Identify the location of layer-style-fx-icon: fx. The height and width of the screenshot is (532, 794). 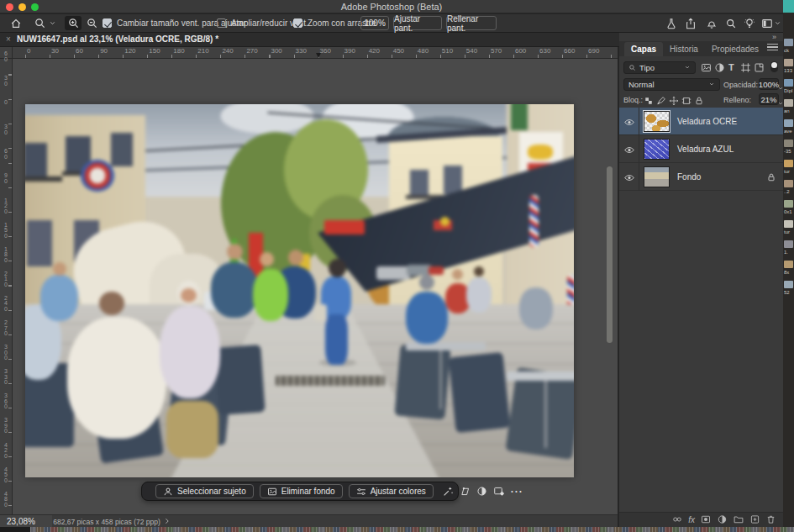
(691, 519).